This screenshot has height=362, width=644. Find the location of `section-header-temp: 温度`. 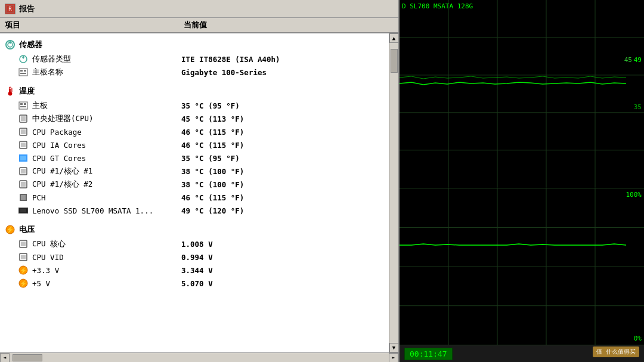

section-header-temp: 温度 is located at coordinates (194, 91).